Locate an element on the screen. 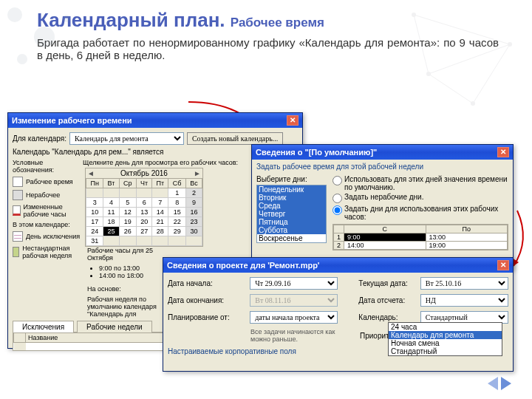 This screenshot has height=399, width=532. radio-nonworking: Задать нерабочие дни. is located at coordinates (420, 198).